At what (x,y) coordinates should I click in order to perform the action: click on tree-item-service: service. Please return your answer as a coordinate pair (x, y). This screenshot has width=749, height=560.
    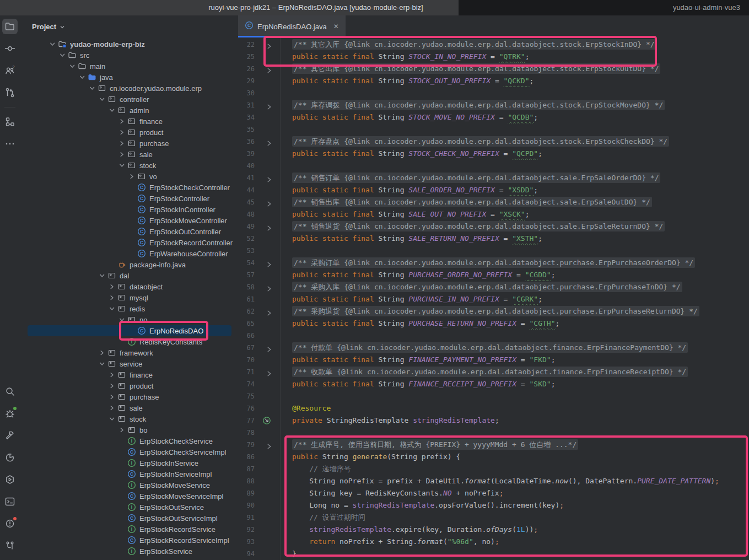
    Looking at the image, I should click on (128, 364).